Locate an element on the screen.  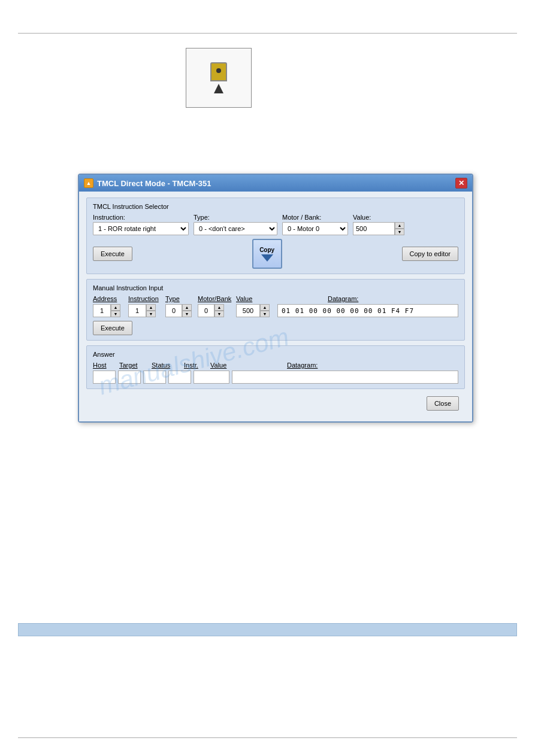
col-header-value: Value is located at coordinates (255, 299).